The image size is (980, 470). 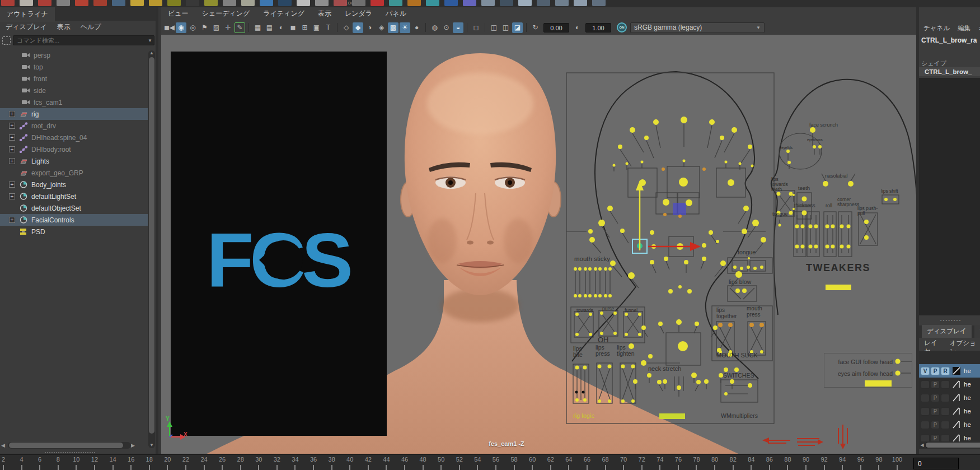 I want to click on outliner-item-front: front, so click(x=74, y=78).